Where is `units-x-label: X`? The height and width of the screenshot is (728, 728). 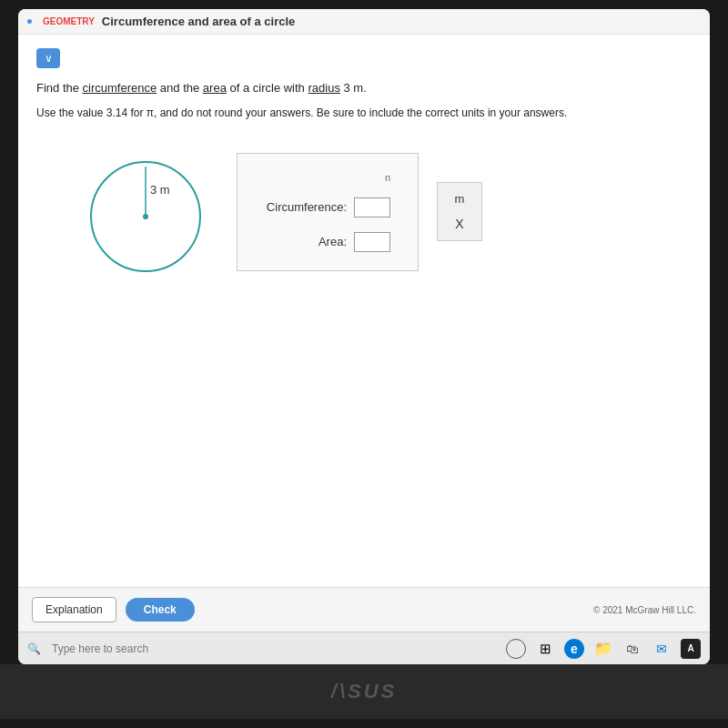 units-x-label: X is located at coordinates (459, 224).